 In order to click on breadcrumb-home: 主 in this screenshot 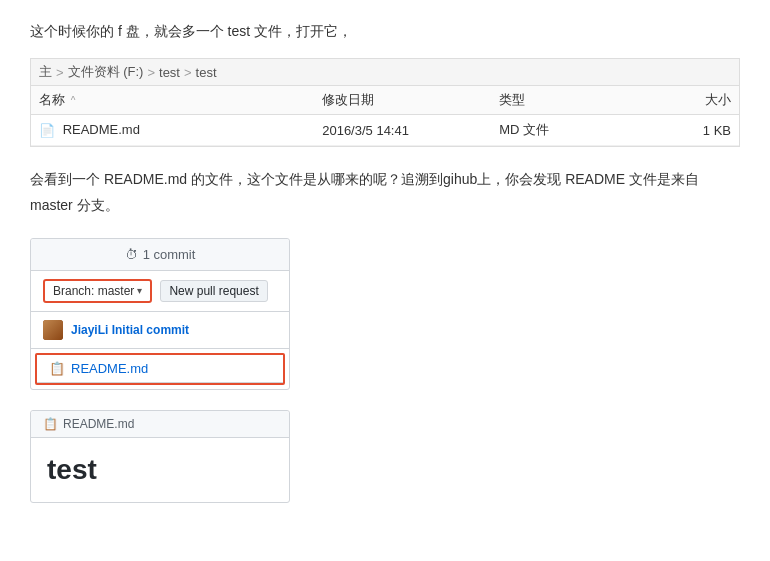, I will do `click(46, 72)`.